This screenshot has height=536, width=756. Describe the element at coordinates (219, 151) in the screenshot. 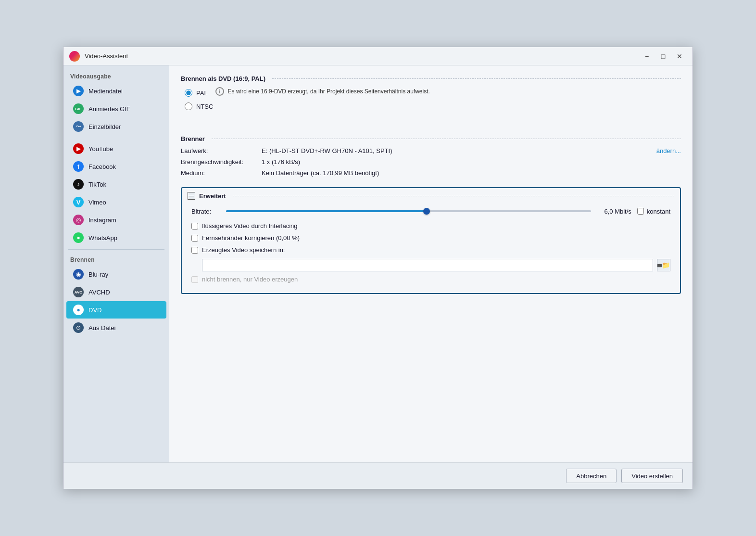

I see `laufwerk-label: Laufwerk:` at that location.